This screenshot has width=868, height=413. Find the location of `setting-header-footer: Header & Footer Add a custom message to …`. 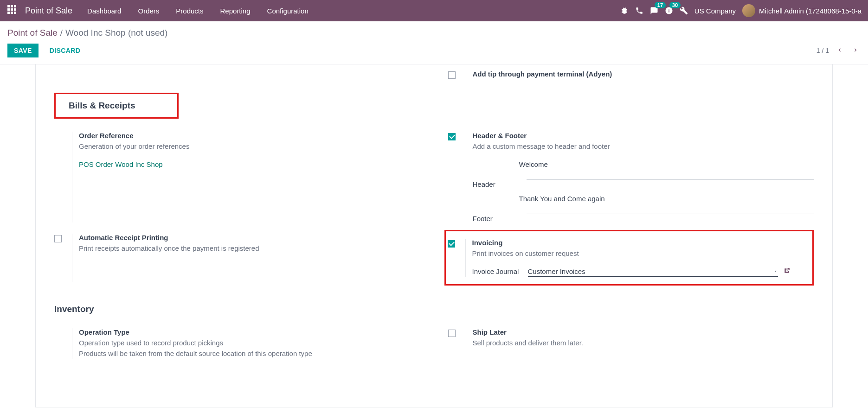

setting-header-footer: Header & Footer Add a custom message to … is located at coordinates (631, 177).